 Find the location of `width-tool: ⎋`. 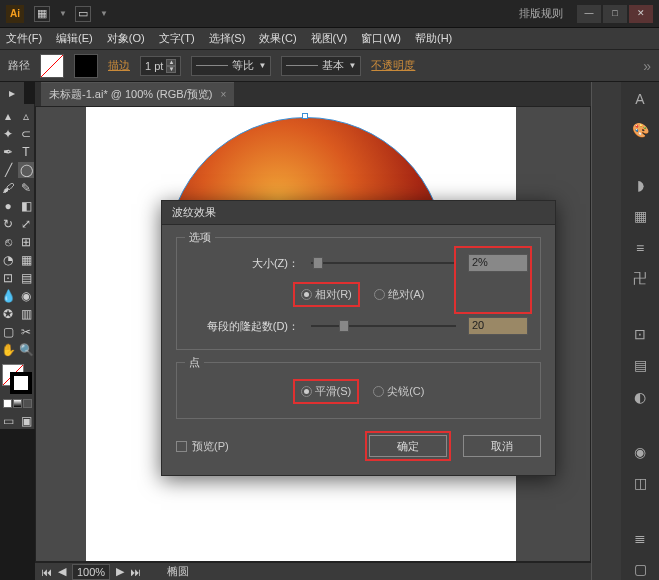

width-tool: ⎋ is located at coordinates (8, 242).